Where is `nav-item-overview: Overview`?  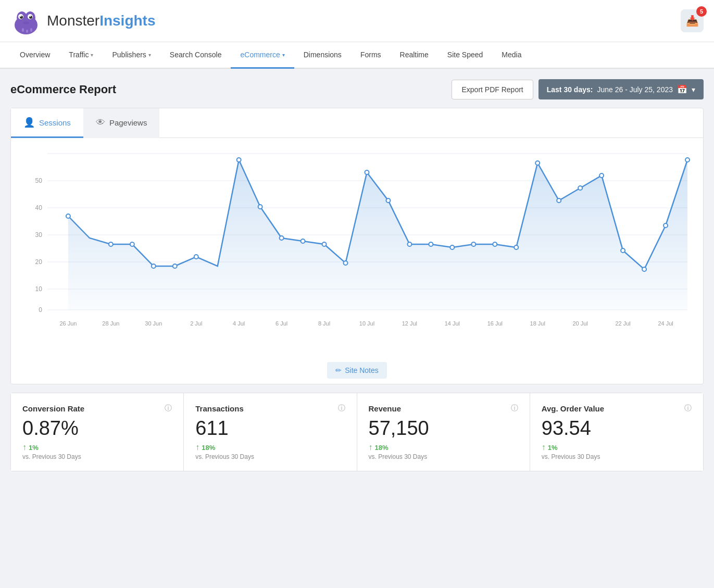 nav-item-overview: Overview is located at coordinates (35, 55).